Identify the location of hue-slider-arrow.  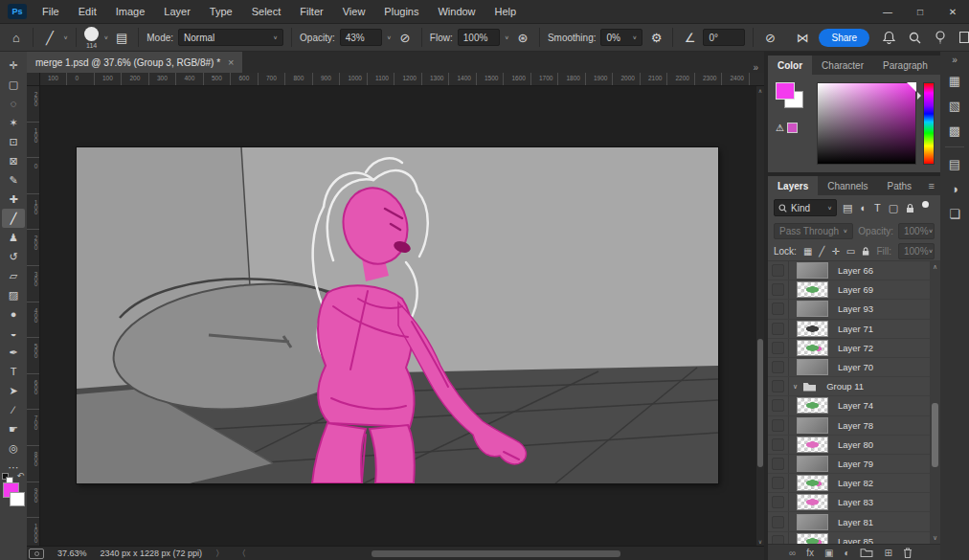
(921, 96).